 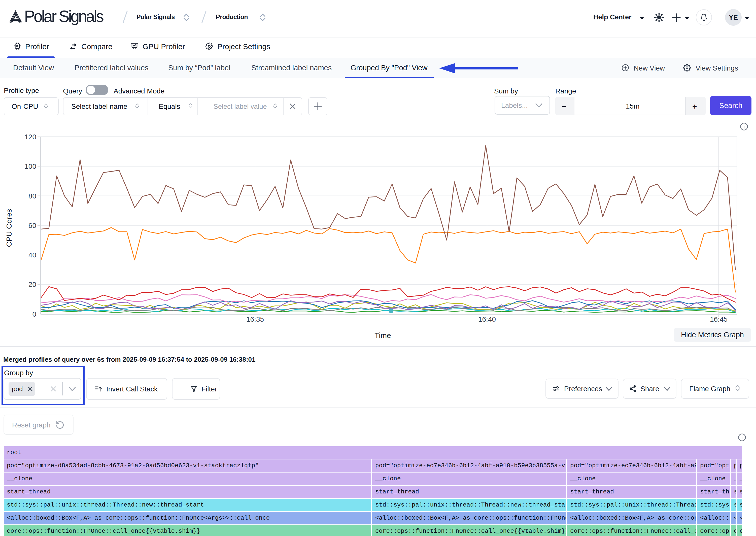 I want to click on svg-text: 80, so click(x=32, y=196).